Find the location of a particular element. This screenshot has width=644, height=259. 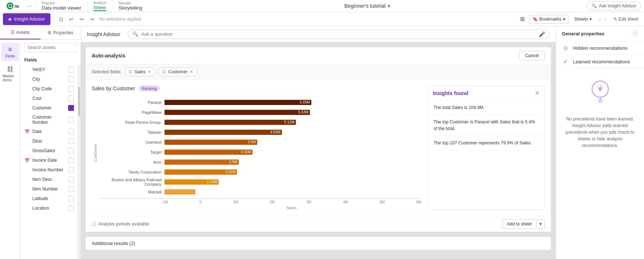

bar-value: 2.81M is located at coordinates (230, 172).